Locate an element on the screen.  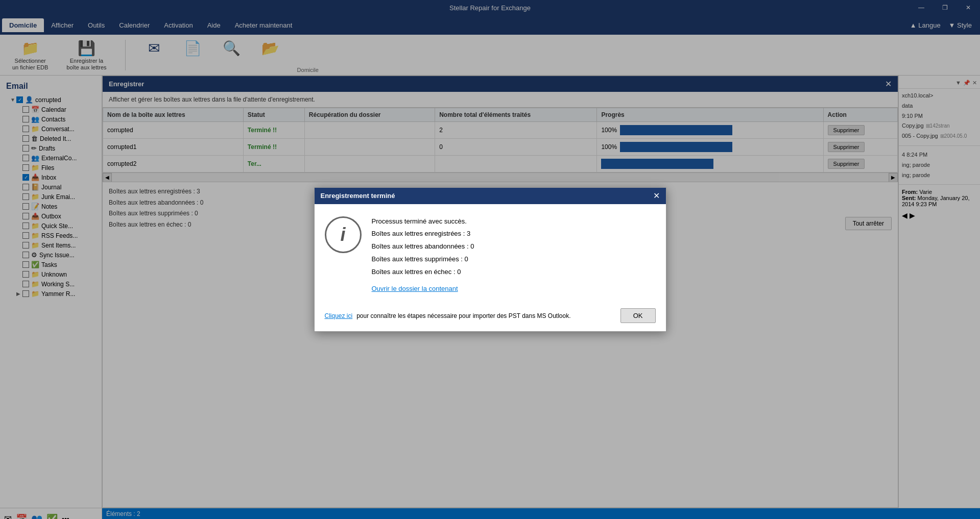
modal-body: i Processus terminé avec succès. Boîtes … is located at coordinates (490, 254).